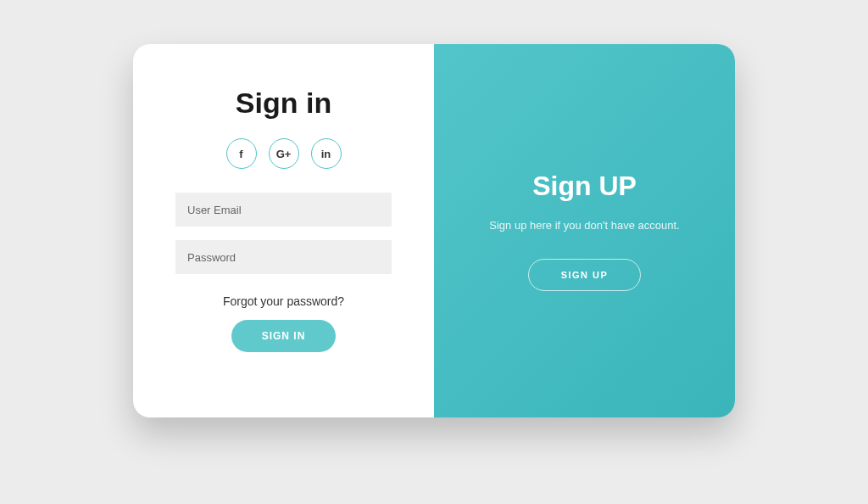  Describe the element at coordinates (284, 336) in the screenshot. I see `signin-button: SIGN IN` at that location.